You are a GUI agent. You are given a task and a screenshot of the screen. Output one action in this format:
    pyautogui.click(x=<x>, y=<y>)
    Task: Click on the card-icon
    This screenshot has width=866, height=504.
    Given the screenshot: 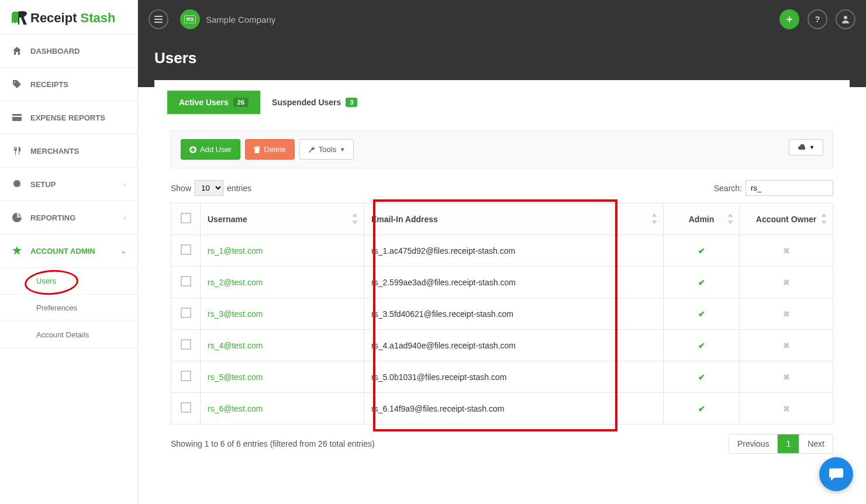 What is the action you would take?
    pyautogui.click(x=17, y=118)
    